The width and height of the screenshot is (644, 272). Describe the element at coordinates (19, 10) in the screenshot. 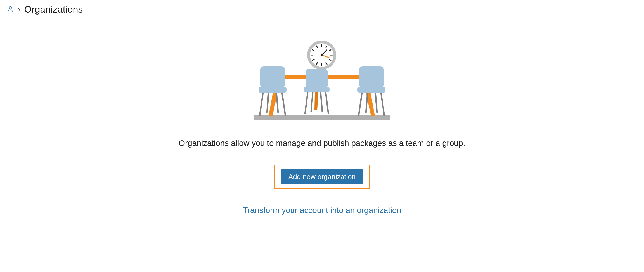

I see `chevron-right-icon: ›` at that location.